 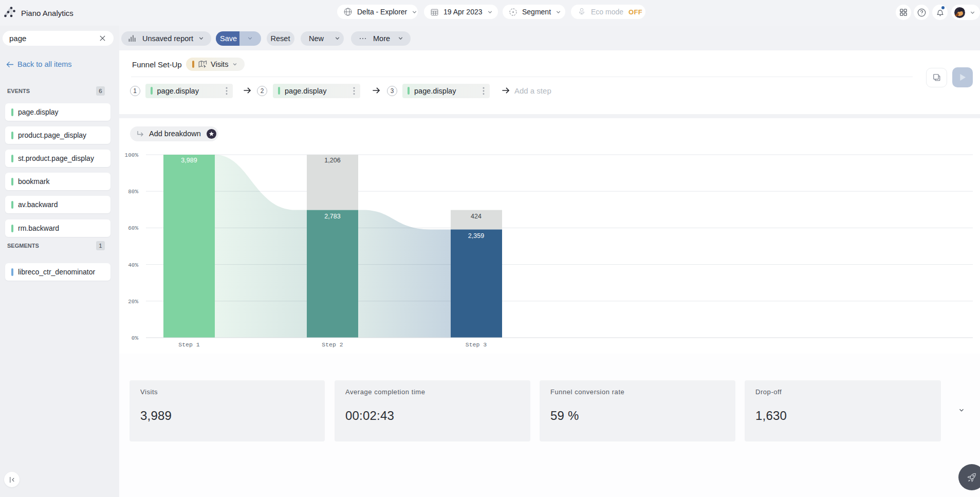 What do you see at coordinates (189, 160) in the screenshot?
I see `svg-text: 3,989` at bounding box center [189, 160].